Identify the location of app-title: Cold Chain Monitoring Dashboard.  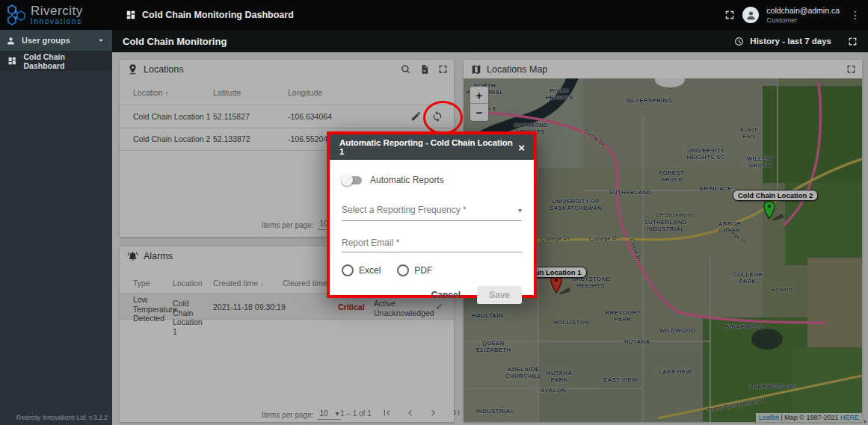
(209, 15).